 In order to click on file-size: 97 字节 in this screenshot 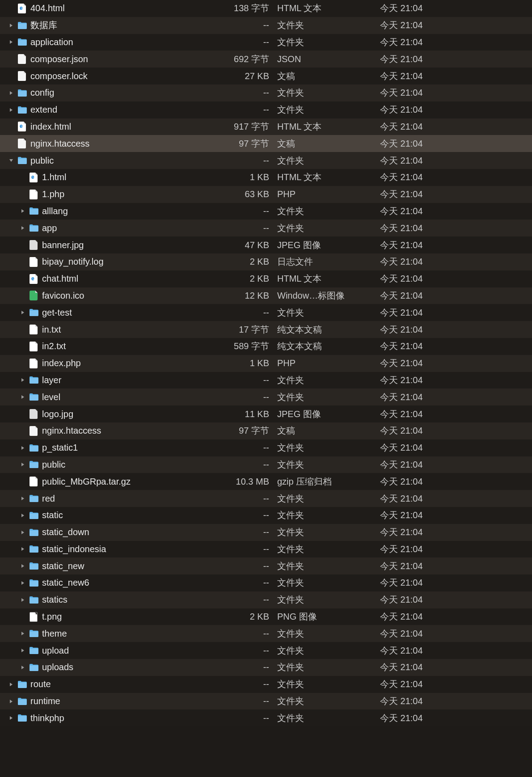, I will do `click(250, 431)`.